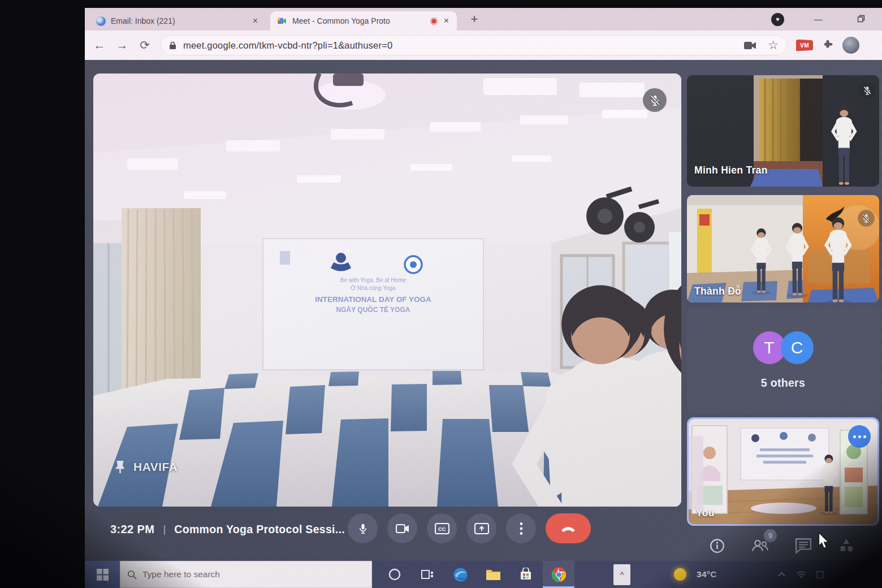 This screenshot has height=588, width=882. Describe the element at coordinates (101, 21) in the screenshot. I see `email-favicon-icon` at that location.